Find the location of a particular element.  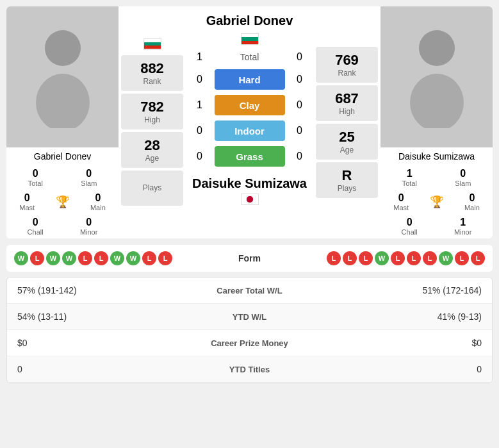

prize-label: Career Prize Money is located at coordinates (250, 344).